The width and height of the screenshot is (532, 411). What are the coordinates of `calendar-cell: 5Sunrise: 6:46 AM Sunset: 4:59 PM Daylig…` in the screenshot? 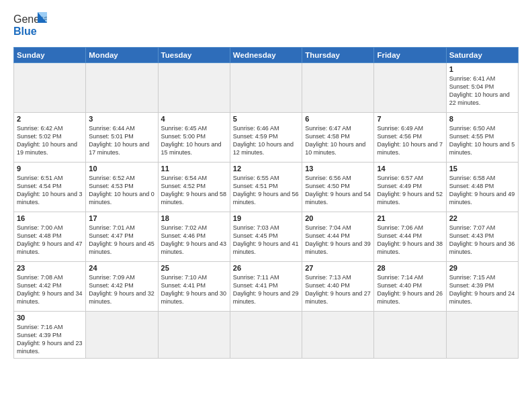 It's located at (266, 138).